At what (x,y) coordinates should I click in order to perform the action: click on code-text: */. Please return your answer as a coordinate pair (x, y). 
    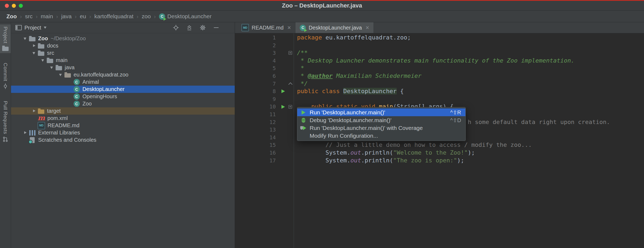
    Looking at the image, I should click on (301, 84).